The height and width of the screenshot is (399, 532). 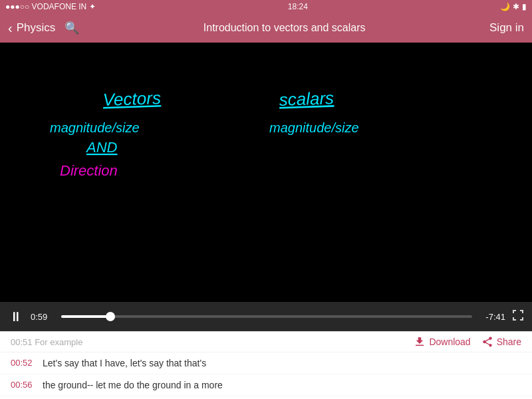 What do you see at coordinates (132, 98) in the screenshot?
I see `svg-text: Vectors` at bounding box center [132, 98].